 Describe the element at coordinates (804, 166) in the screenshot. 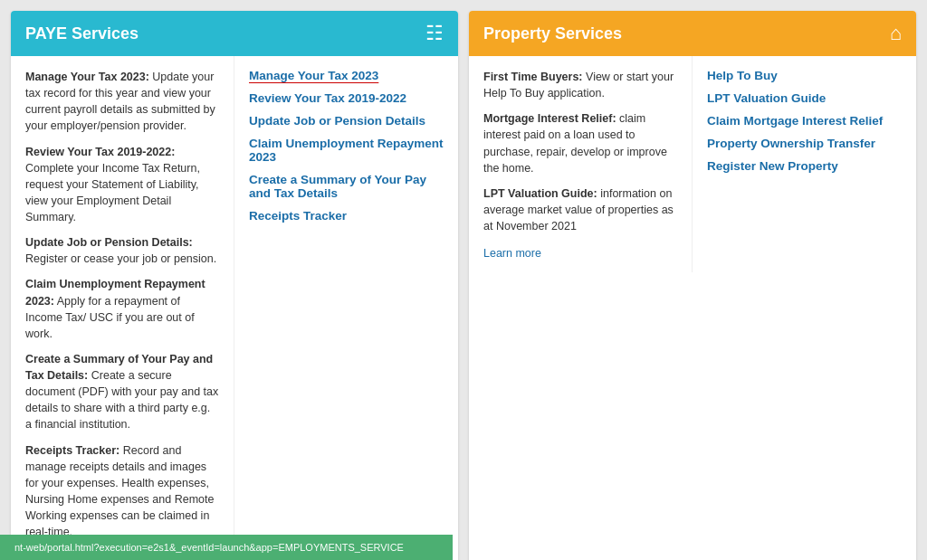

I see `property-link-item-5: Register New Property` at that location.